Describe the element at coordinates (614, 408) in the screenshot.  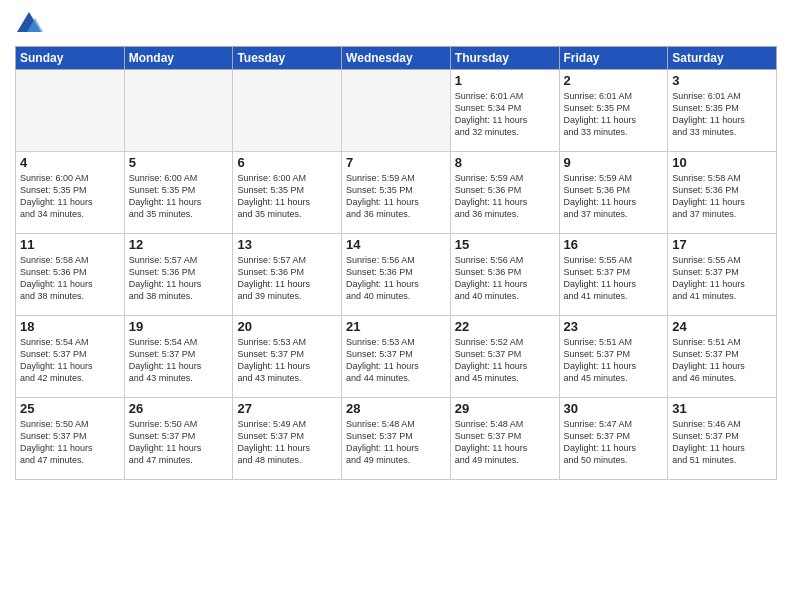
I see `day-number: 30` at that location.